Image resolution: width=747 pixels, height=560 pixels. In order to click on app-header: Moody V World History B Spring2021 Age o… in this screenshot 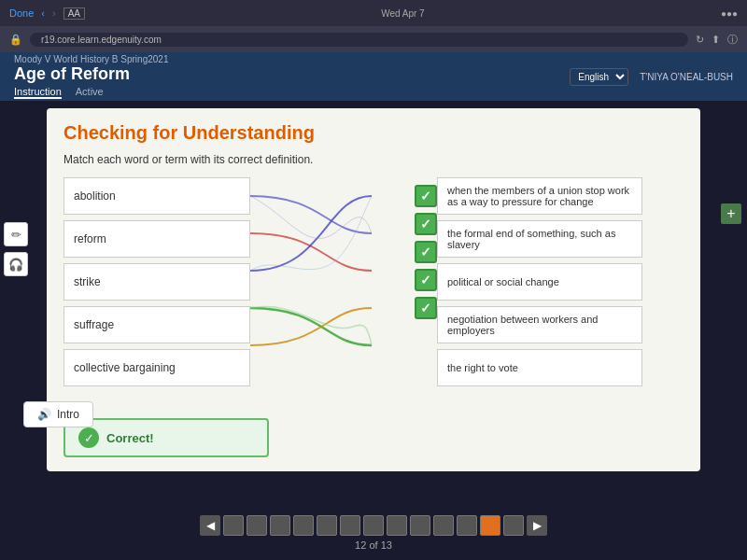, I will do `click(374, 77)`.